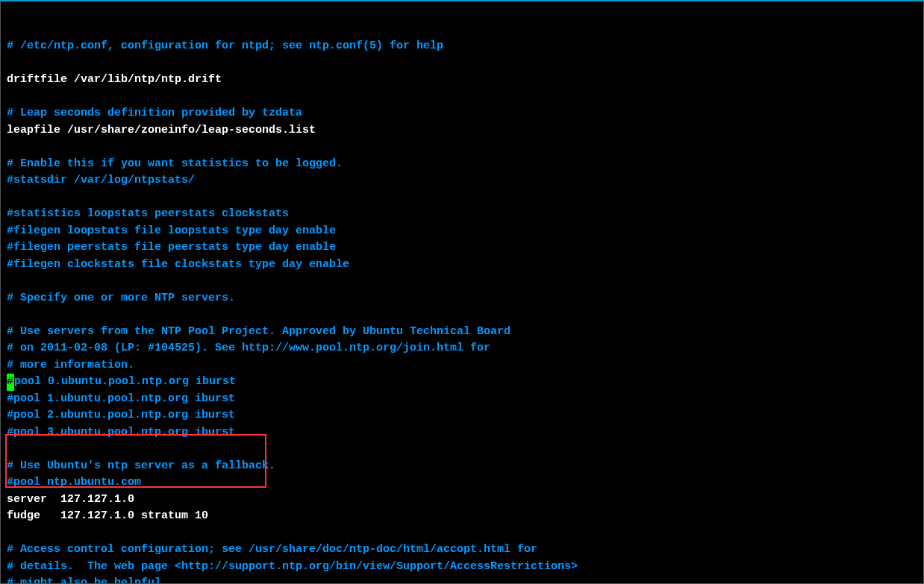 Image resolution: width=924 pixels, height=584 pixels. What do you see at coordinates (462, 467) in the screenshot?
I see `terminal-line: # Use Ubuntu's ntp server as a fallback.` at bounding box center [462, 467].